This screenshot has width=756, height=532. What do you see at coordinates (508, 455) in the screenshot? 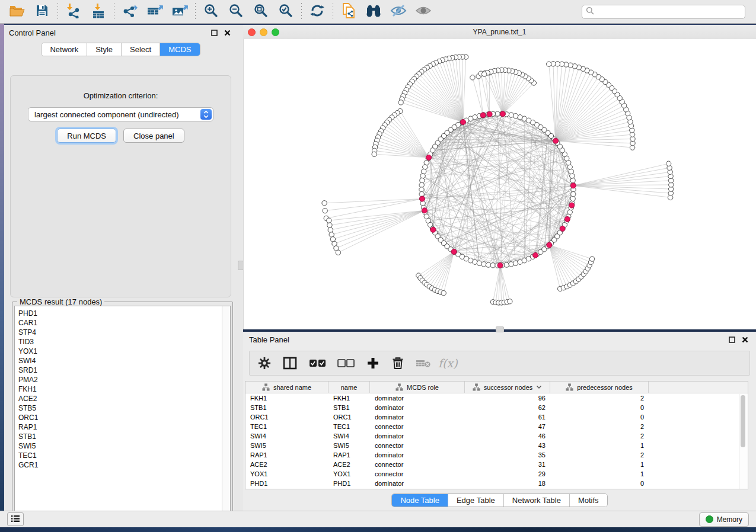
I see `table-cell: 35` at bounding box center [508, 455].